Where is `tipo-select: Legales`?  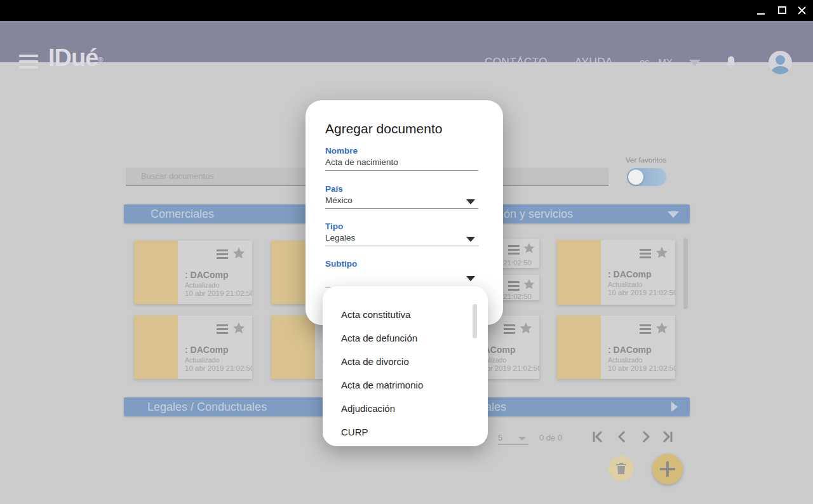 tipo-select: Legales is located at coordinates (401, 239).